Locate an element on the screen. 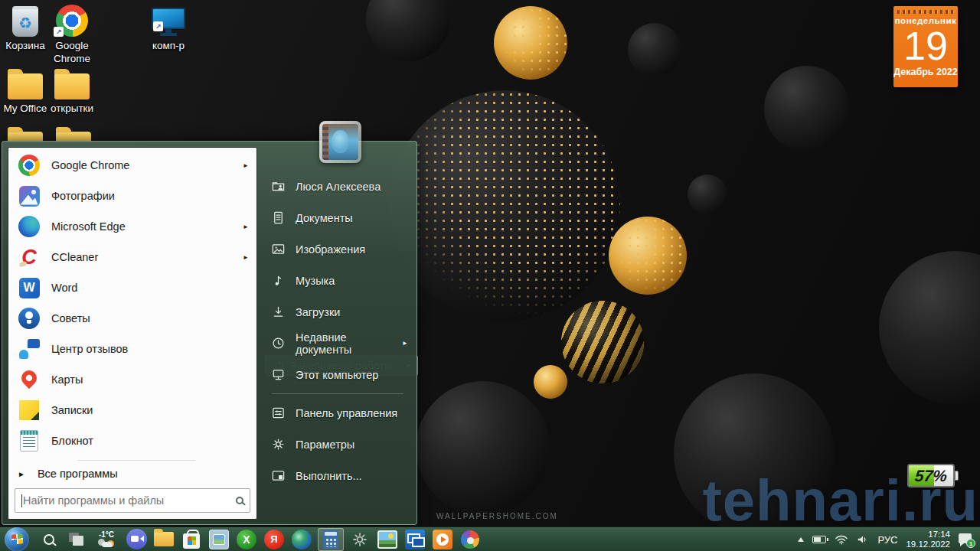 This screenshot has width=980, height=551. start-menu-item-sticky-notes: Записки is located at coordinates (132, 410).